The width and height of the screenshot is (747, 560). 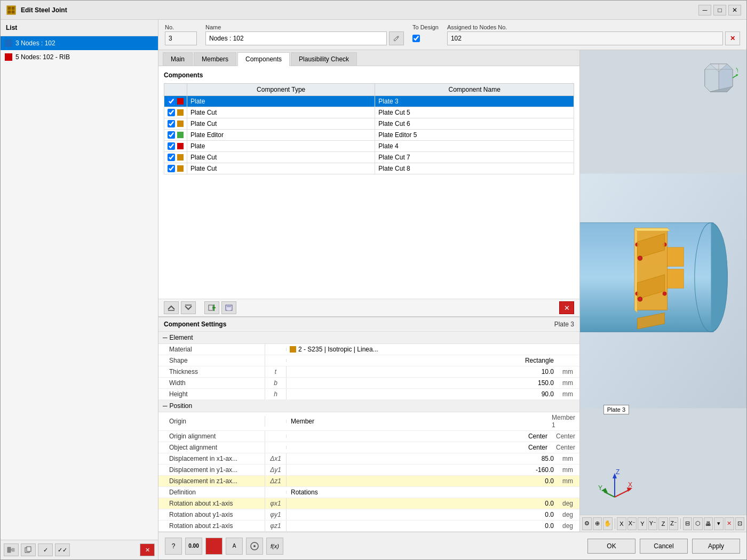 I want to click on prop-value-rot-z1: 0.0, so click(x=423, y=526).